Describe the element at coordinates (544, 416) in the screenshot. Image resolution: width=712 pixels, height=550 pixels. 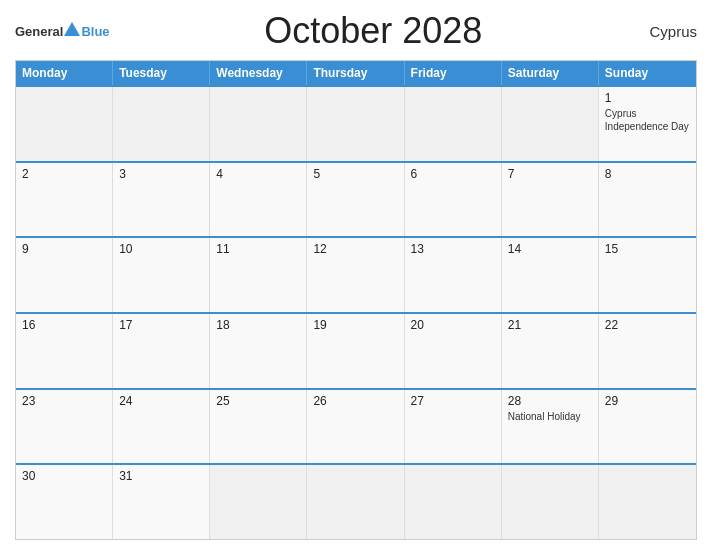
I see `event-label: National Holiday` at that location.